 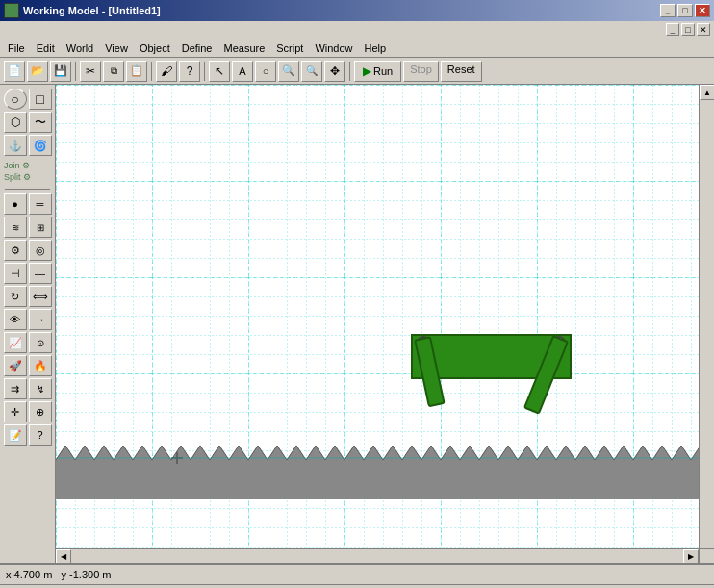 What do you see at coordinates (668, 11) in the screenshot?
I see `app-minimize-btn: _` at bounding box center [668, 11].